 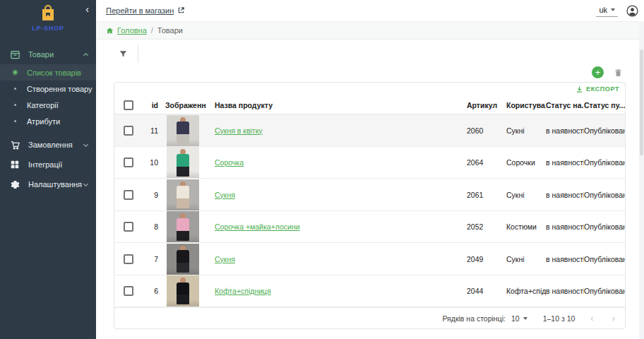 What do you see at coordinates (487, 131) in the screenshot?
I see `row-sku: 2060` at bounding box center [487, 131].